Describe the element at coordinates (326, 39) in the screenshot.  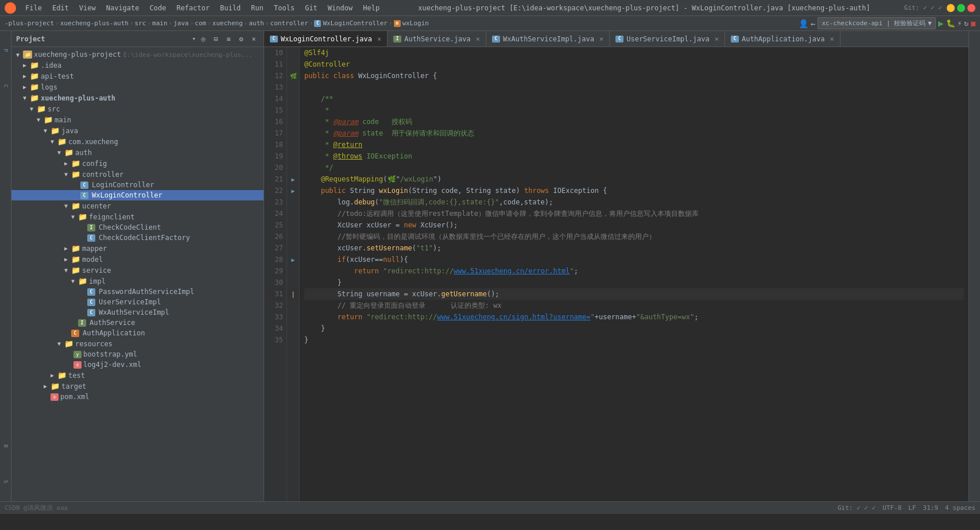
I see `tab-wx-login-controller: C WxLoginController.java ×` at that location.